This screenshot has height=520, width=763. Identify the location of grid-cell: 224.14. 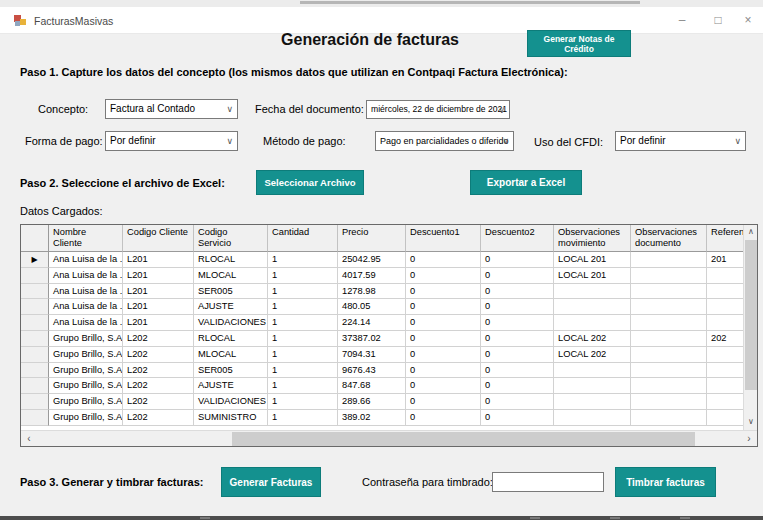
(372, 323).